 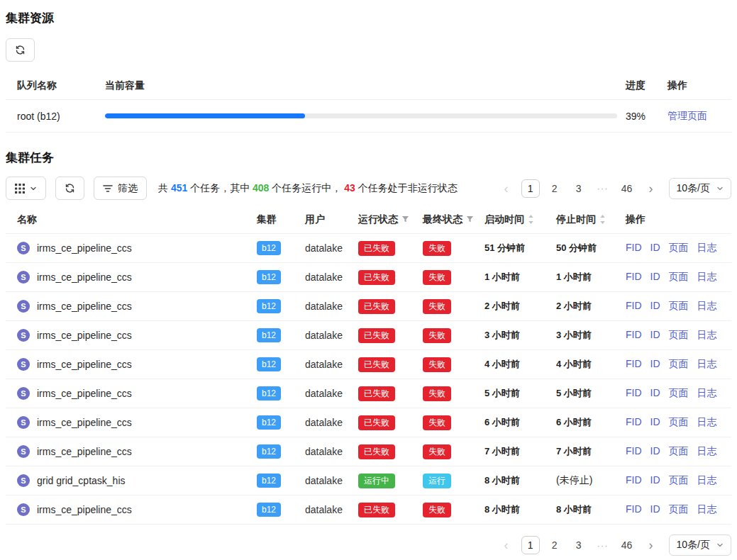 What do you see at coordinates (591, 422) in the screenshot?
I see `stop-time: 6 小时前` at bounding box center [591, 422].